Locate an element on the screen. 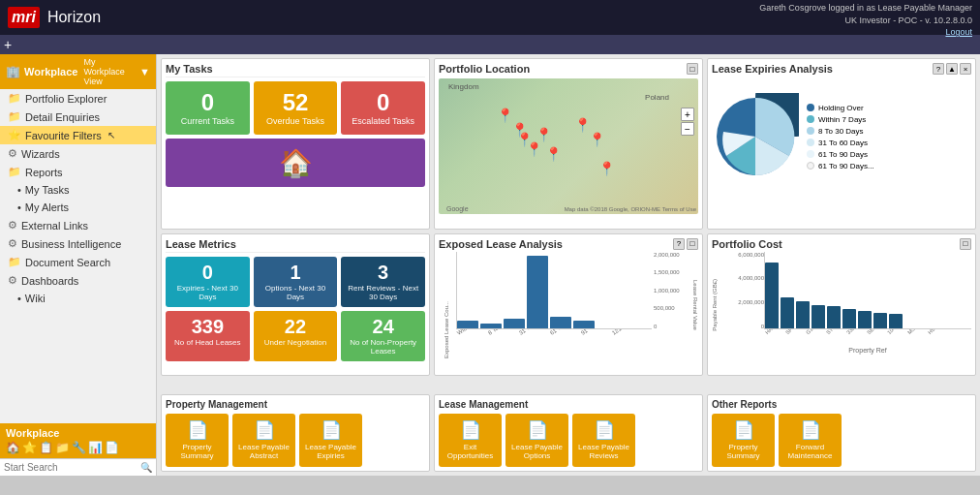 The width and height of the screenshot is (980, 495). metric-value: 3 is located at coordinates (383, 272).